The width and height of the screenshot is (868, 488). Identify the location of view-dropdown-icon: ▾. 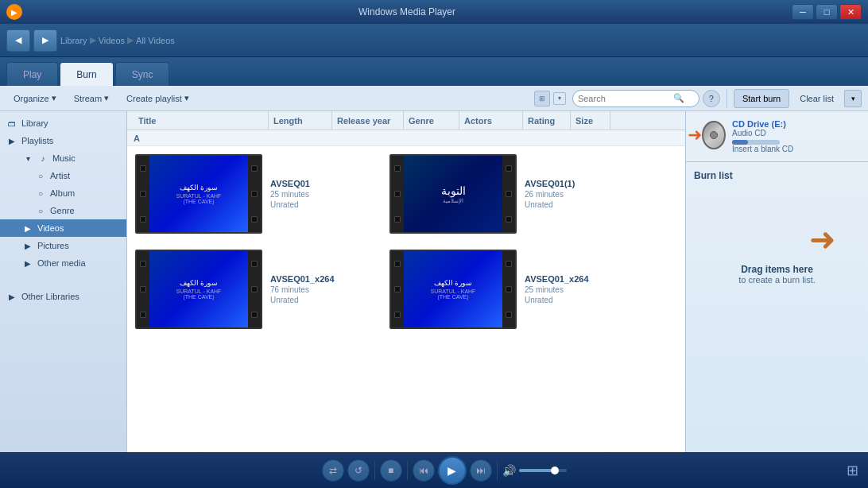
(560, 99).